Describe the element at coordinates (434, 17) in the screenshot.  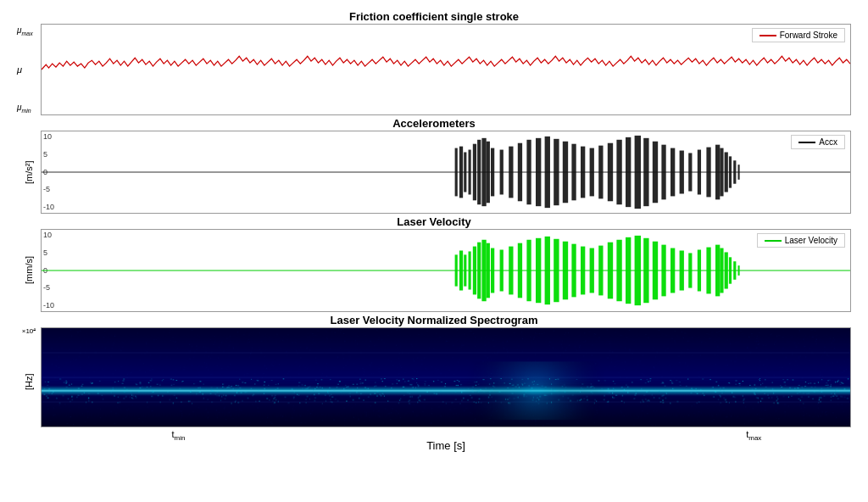
I see `friction-title: Friction coefficient single stroke` at that location.